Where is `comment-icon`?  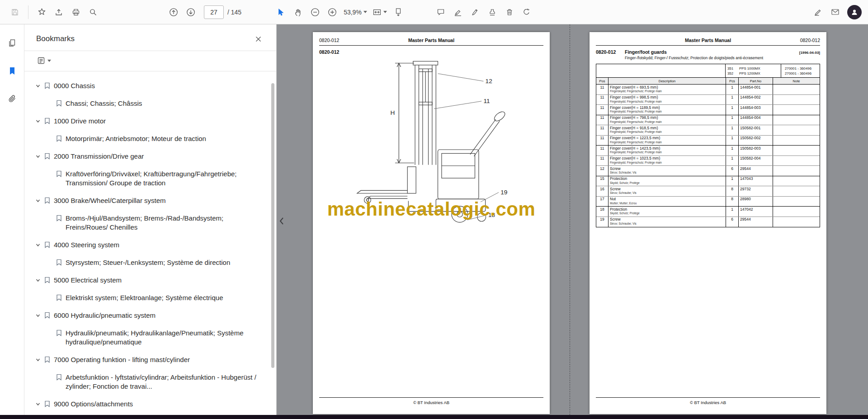 comment-icon is located at coordinates (441, 12).